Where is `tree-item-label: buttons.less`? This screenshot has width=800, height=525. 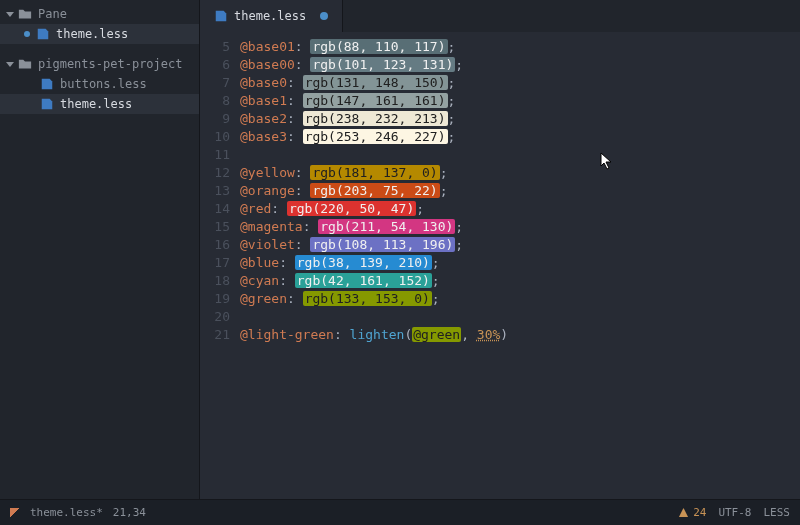
tree-item-label: buttons.less is located at coordinates (104, 84).